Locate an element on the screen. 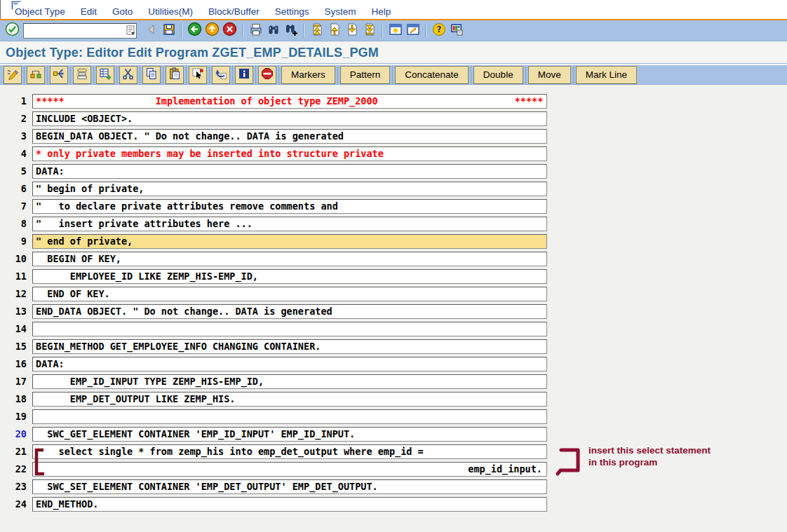  paste-button is located at coordinates (175, 75).